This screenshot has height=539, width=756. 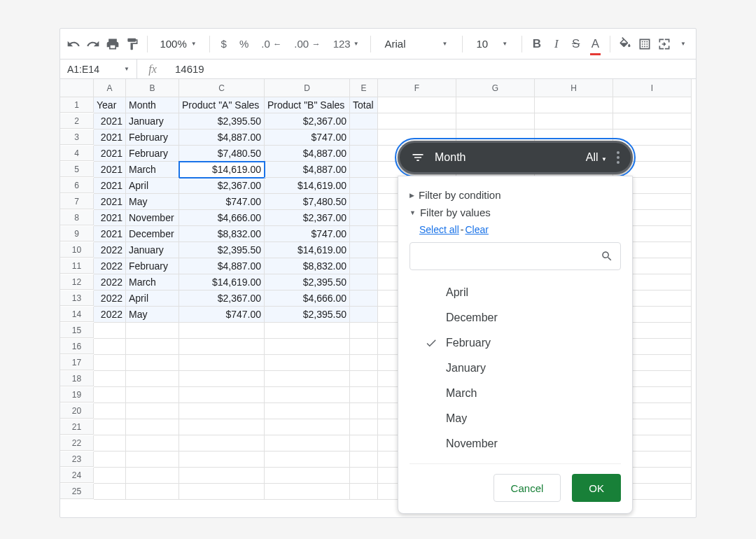 What do you see at coordinates (596, 488) in the screenshot?
I see `ok-button: OK` at bounding box center [596, 488].